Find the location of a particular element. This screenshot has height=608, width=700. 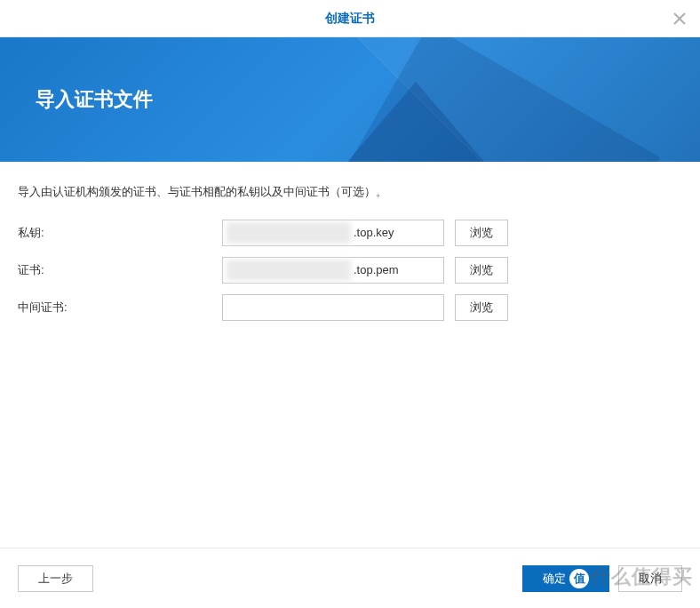

close-button is located at coordinates (680, 19).